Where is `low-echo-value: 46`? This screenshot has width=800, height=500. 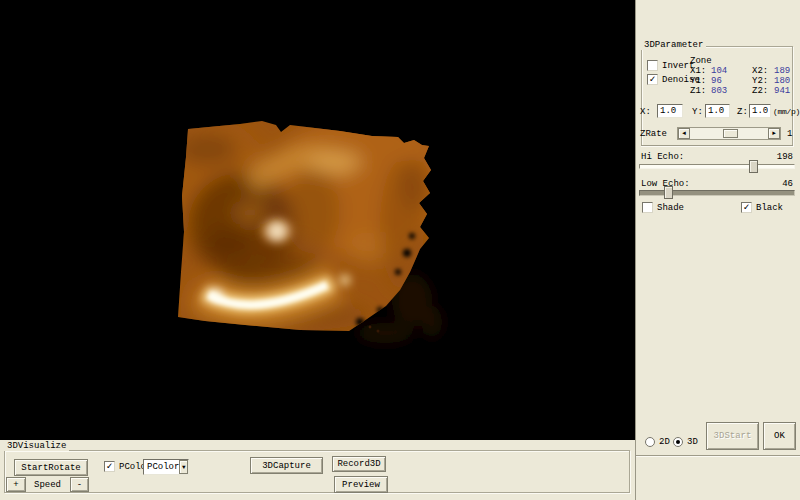
low-echo-value: 46 is located at coordinates (788, 184).